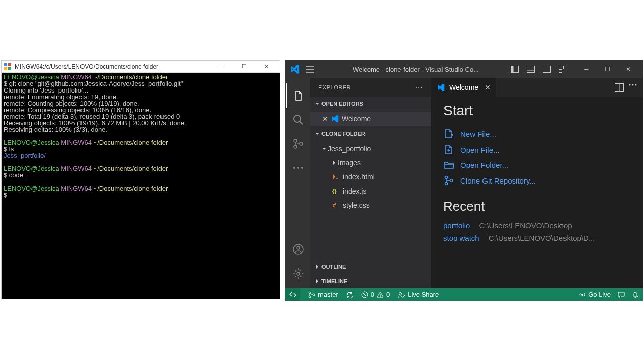  Describe the element at coordinates (537, 150) in the screenshot. I see `open-file-link: Open File...` at that location.